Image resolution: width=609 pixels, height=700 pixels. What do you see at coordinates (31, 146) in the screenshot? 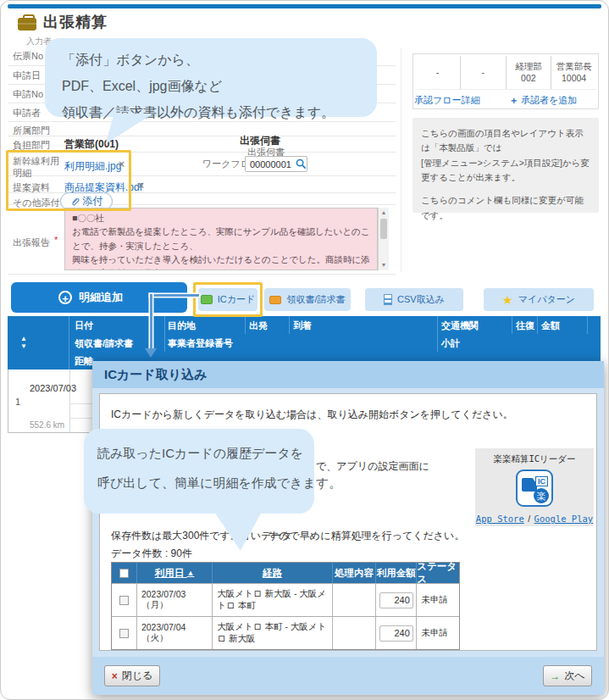
I see `field-label-cost-department: 負担部門` at bounding box center [31, 146].